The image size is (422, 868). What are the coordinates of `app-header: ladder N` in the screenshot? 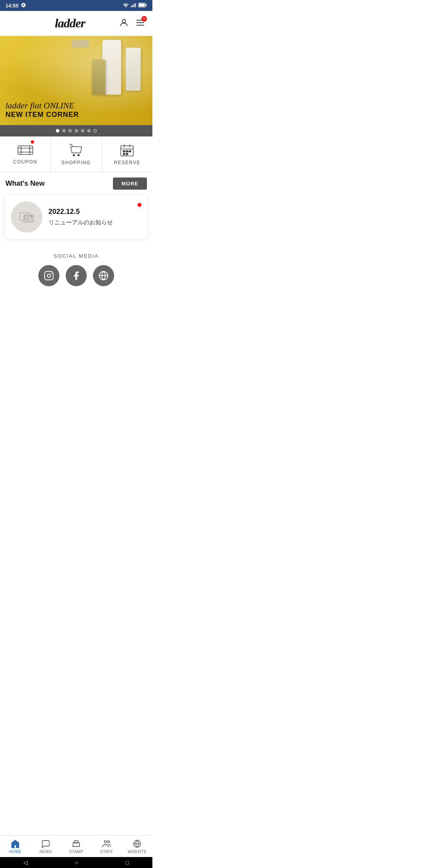 It's located at (76, 23).